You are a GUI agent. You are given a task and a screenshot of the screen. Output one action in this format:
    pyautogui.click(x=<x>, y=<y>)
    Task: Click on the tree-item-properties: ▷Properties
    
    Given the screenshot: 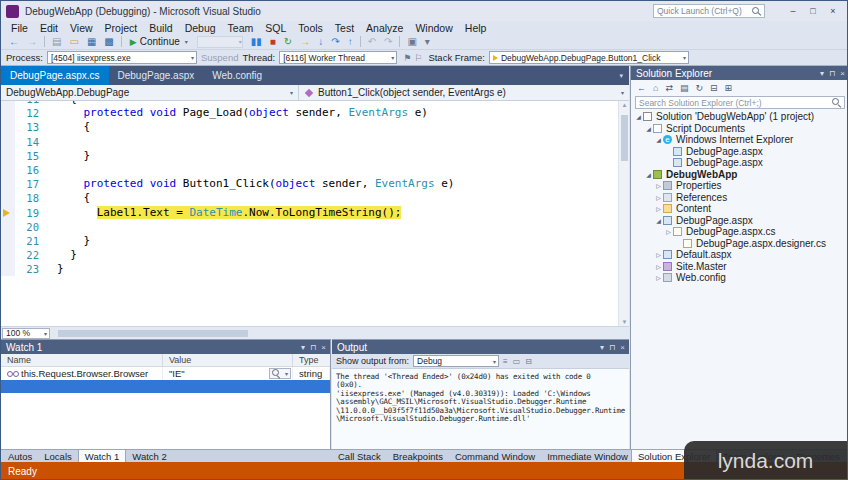 What is the action you would take?
    pyautogui.click(x=740, y=186)
    